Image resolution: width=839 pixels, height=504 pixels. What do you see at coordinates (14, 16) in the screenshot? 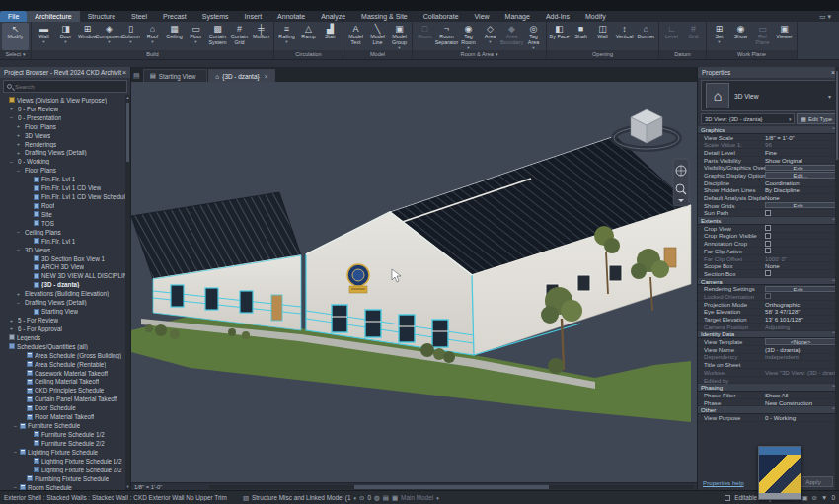
I see `ribbon-tab: File` at bounding box center [14, 16].